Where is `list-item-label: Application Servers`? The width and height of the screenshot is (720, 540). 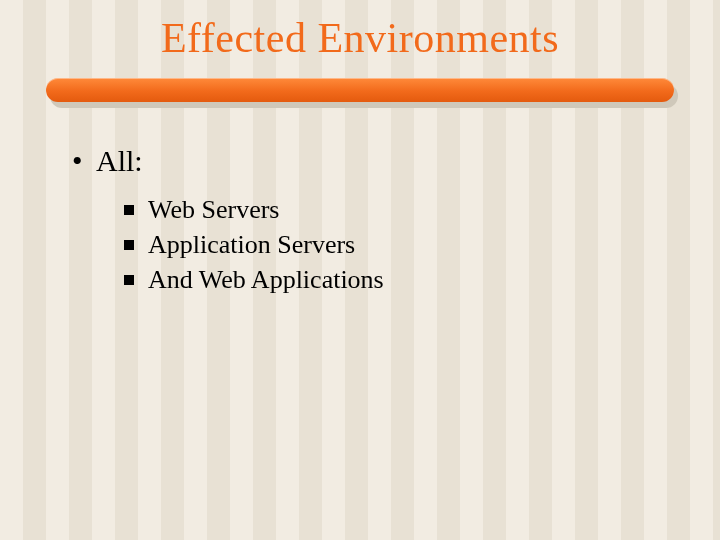
list-item-label: Application Servers is located at coordinates (252, 244).